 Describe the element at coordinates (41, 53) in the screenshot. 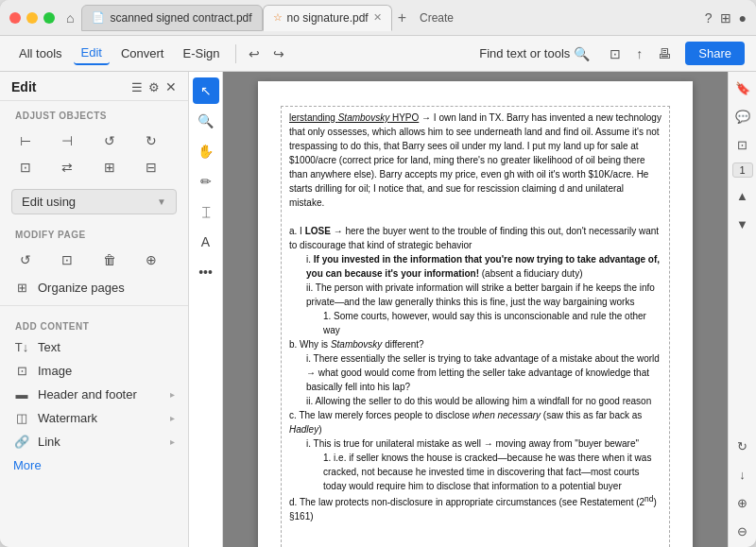

I see `tab-all-tools: All tools` at that location.